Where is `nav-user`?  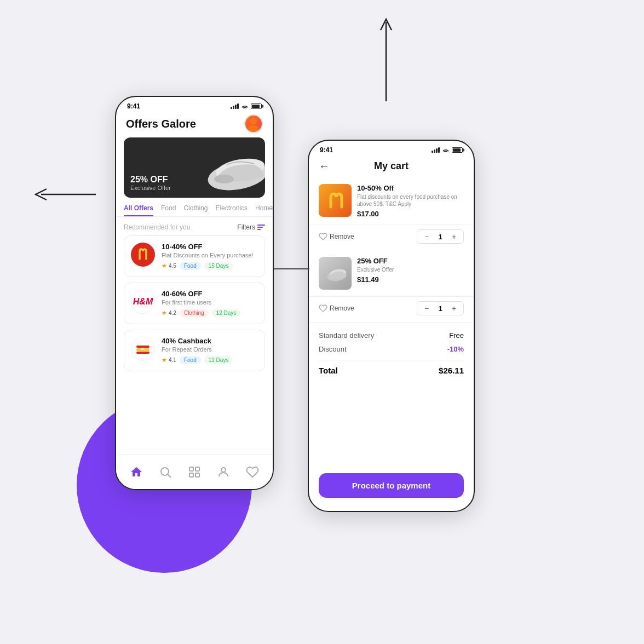
nav-user is located at coordinates (223, 472).